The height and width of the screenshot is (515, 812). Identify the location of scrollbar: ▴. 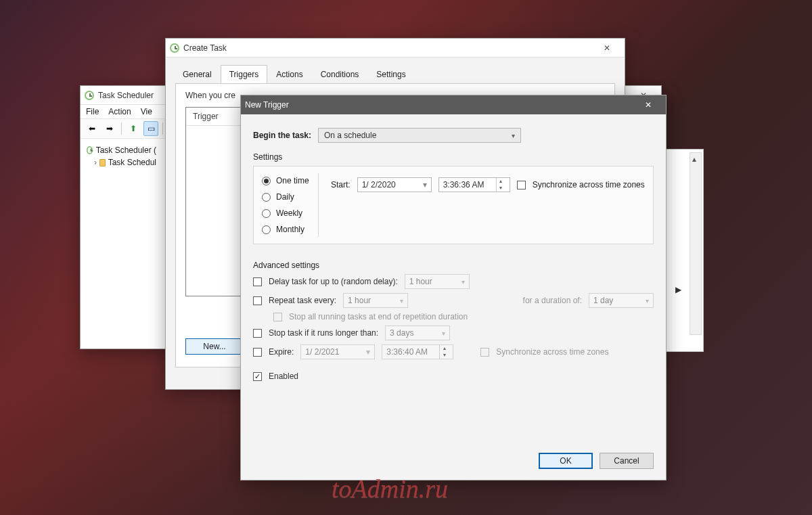
(696, 244).